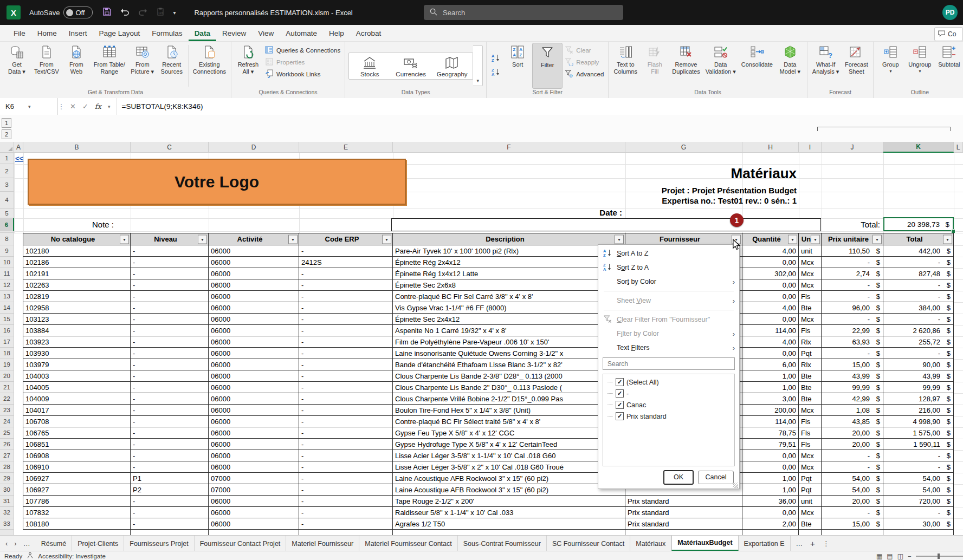  Describe the element at coordinates (919, 274) in the screenshot. I see `cell-11-tot: 827,48$` at that location.